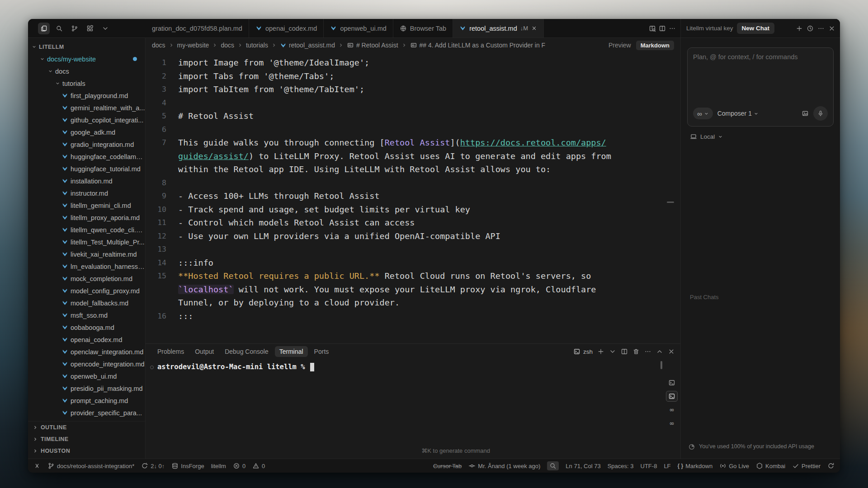 This screenshot has width=868, height=488. What do you see at coordinates (413, 210) in the screenshot?
I see `editor-line: 10- Track spend and usage, set budget li…` at bounding box center [413, 210].